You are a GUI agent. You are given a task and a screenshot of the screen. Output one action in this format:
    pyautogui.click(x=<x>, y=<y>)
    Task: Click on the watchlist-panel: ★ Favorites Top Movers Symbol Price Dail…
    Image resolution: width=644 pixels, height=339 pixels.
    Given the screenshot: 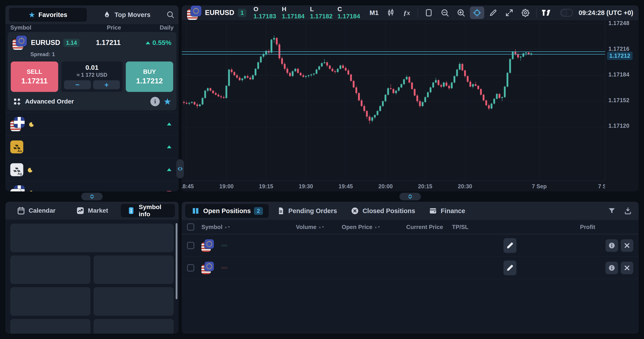 What is the action you would take?
    pyautogui.click(x=92, y=98)
    